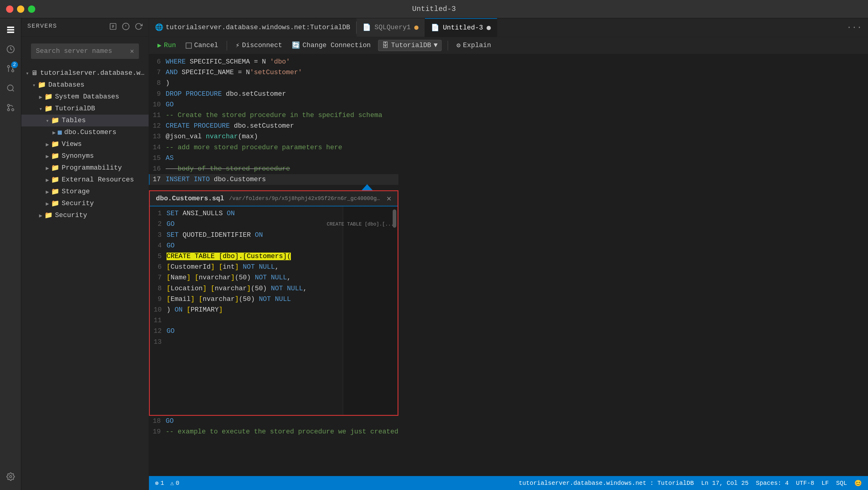 The height and width of the screenshot is (490, 868). Describe the element at coordinates (170, 45) in the screenshot. I see `run-label: Run` at that location.